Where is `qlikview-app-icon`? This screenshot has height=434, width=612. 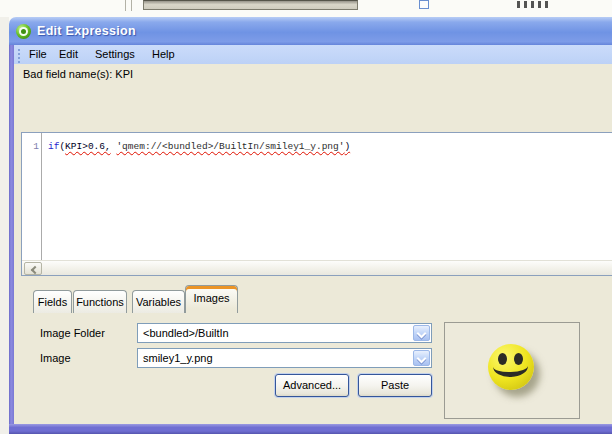 qlikview-app-icon is located at coordinates (24, 32).